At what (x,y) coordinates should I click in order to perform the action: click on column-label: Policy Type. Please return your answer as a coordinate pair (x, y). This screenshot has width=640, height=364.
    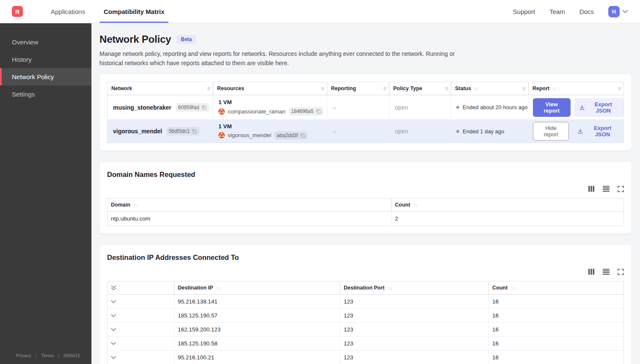
    Looking at the image, I should click on (408, 88).